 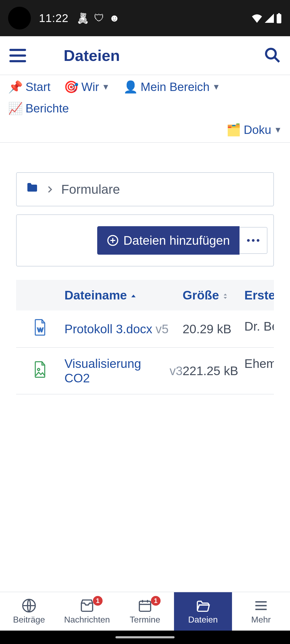 I want to click on file-name: Protokoll 3.docx, so click(x=108, y=329).